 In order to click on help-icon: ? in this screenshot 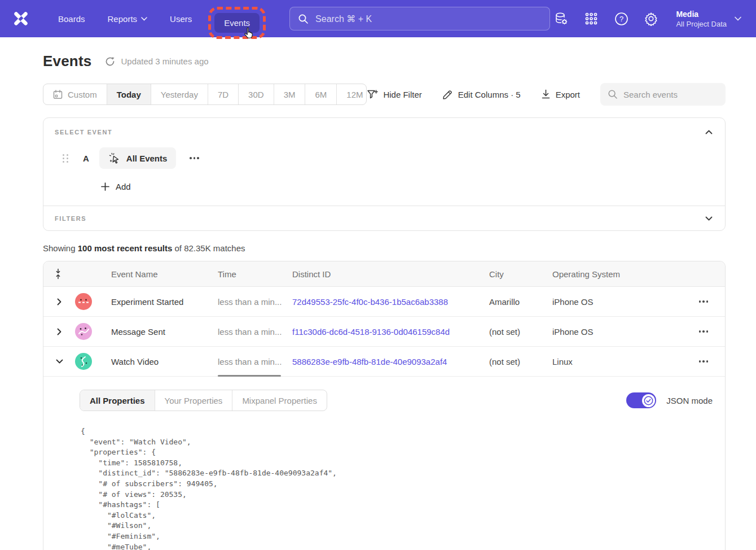, I will do `click(621, 19)`.